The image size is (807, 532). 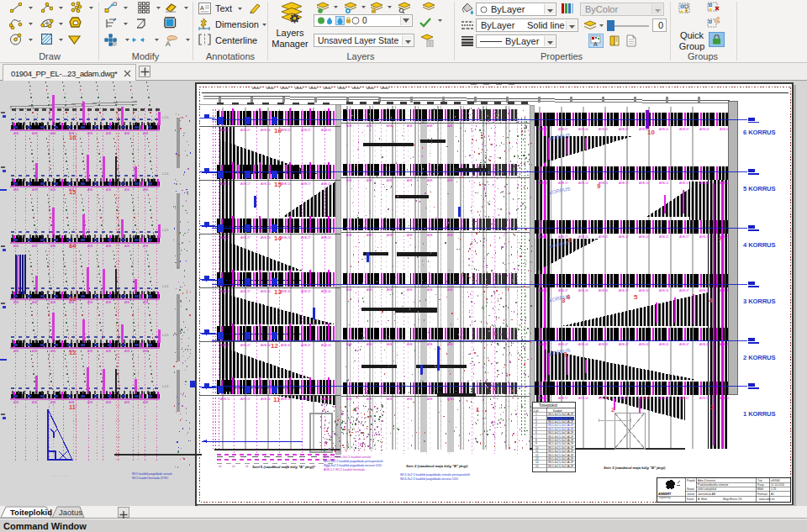 I want to click on svg-text: 15, so click(x=277, y=185).